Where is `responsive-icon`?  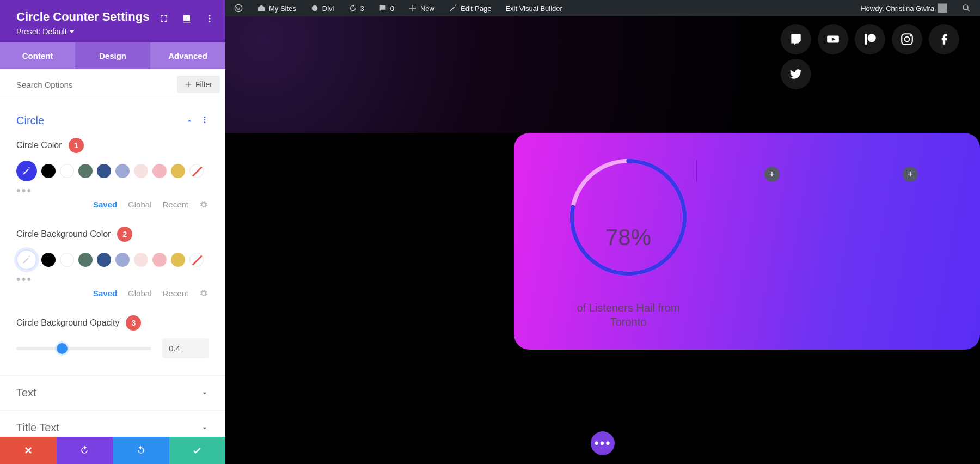 responsive-icon is located at coordinates (187, 20).